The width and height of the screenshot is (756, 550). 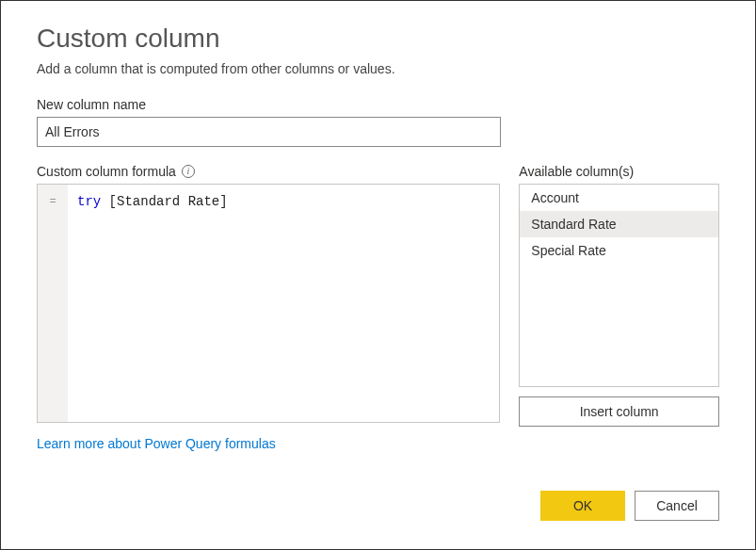 What do you see at coordinates (677, 506) in the screenshot?
I see `cancel-button: Cancel` at bounding box center [677, 506].